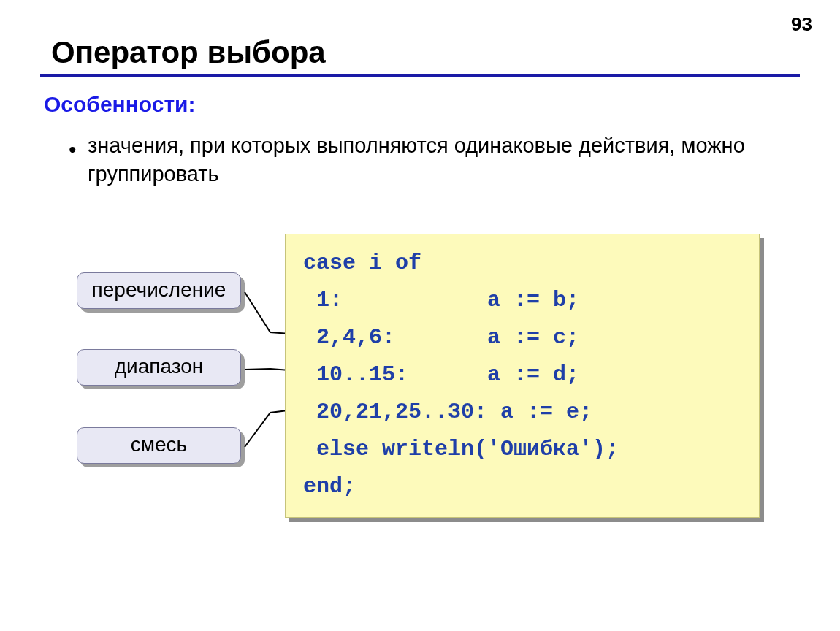  Describe the element at coordinates (159, 291) in the screenshot. I see `callout-enum: перечисление` at that location.